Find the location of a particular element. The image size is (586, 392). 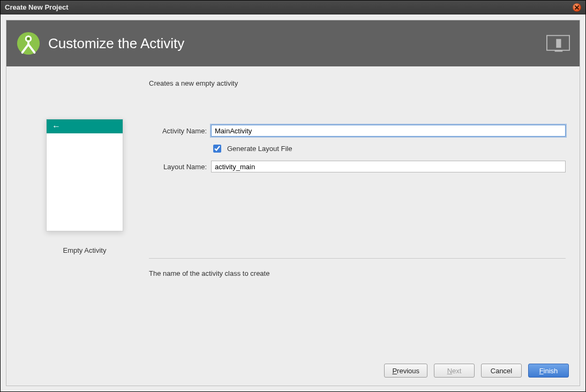

window-title: Create New Project is located at coordinates (36, 7).